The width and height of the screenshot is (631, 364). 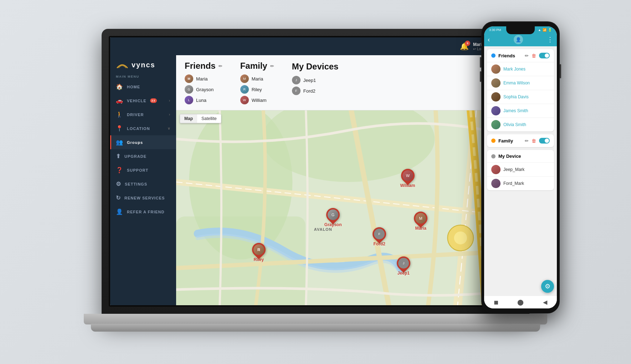 What do you see at coordinates (272, 66) in the screenshot?
I see `family-edit-icon: ✏` at bounding box center [272, 66].